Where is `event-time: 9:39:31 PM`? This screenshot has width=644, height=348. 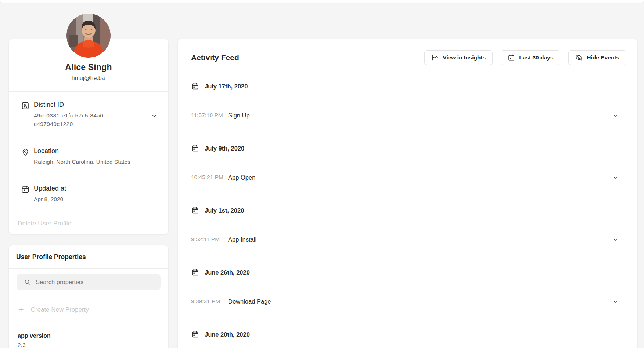 event-time: 9:39:31 PM is located at coordinates (209, 301).